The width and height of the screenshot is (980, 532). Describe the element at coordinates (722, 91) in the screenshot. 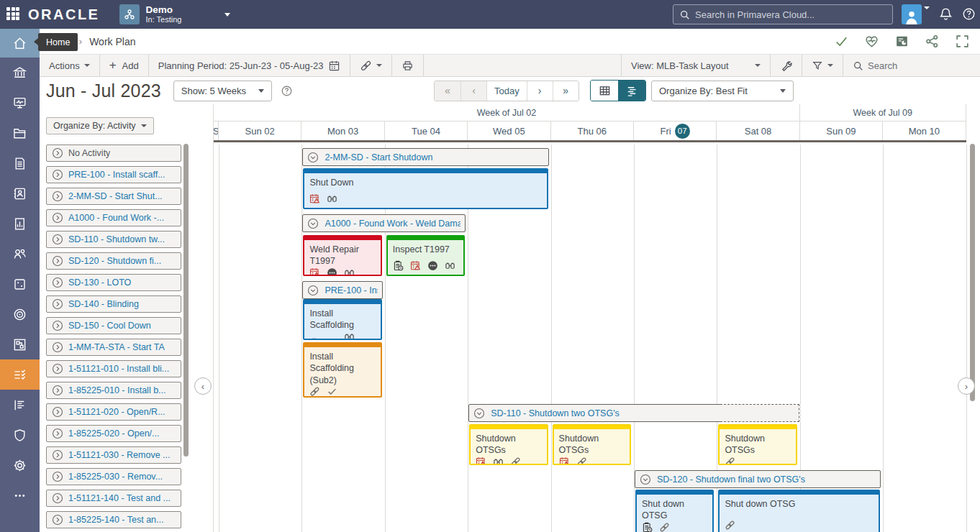

I see `organize-by-dropdown: Organize By: Best Fit` at that location.